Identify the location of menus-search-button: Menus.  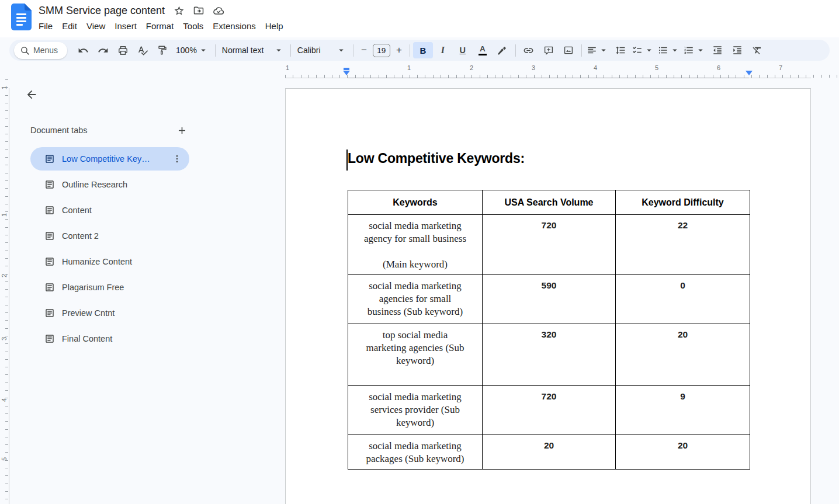
(41, 50).